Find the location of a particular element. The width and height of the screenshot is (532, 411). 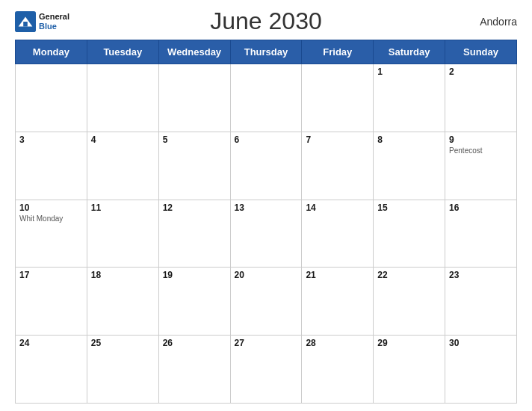

calendar-cell: 4 is located at coordinates (123, 166).